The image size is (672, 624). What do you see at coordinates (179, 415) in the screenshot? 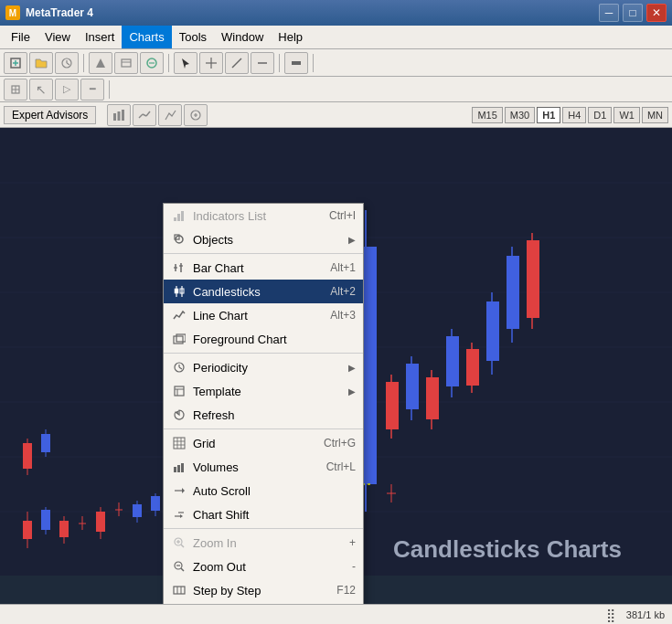
I see `refresh-icon` at bounding box center [179, 415].